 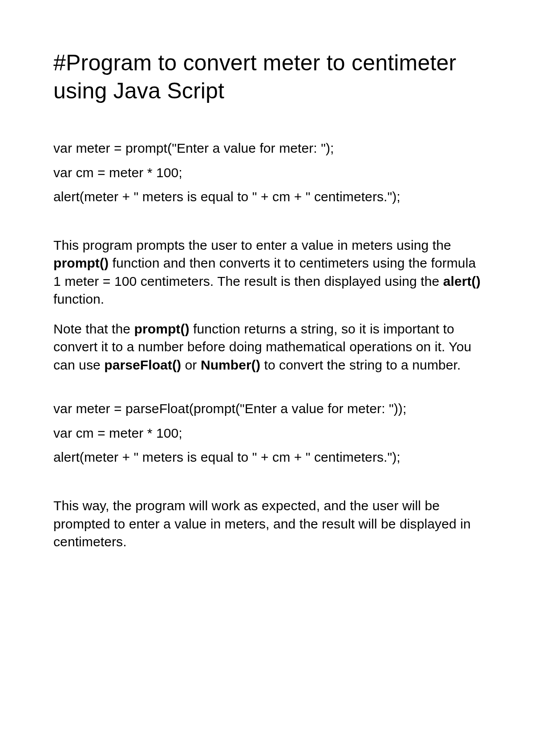 I want to click on bold-text: alert(), so click(x=462, y=281).